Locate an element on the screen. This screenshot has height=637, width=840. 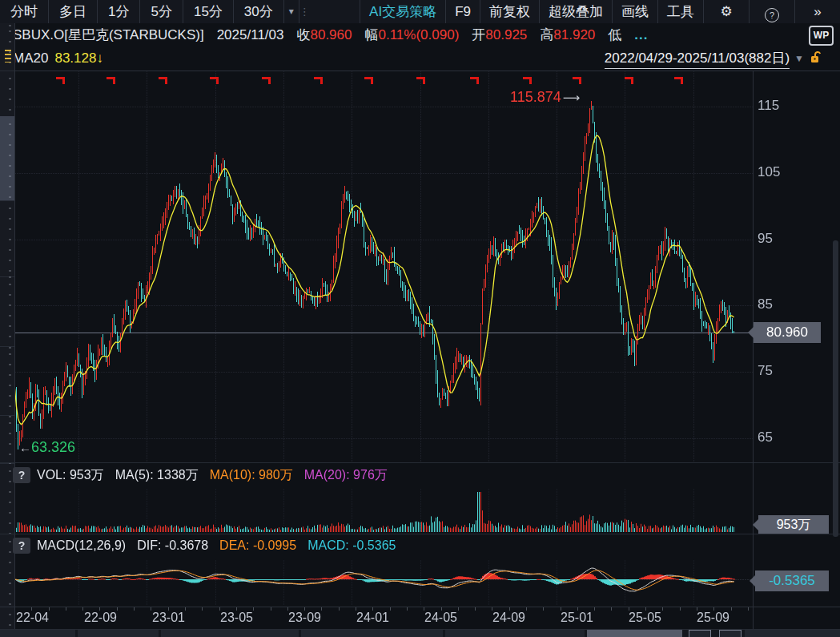
period-dropdown-icon: ▾ is located at coordinates (291, 11).